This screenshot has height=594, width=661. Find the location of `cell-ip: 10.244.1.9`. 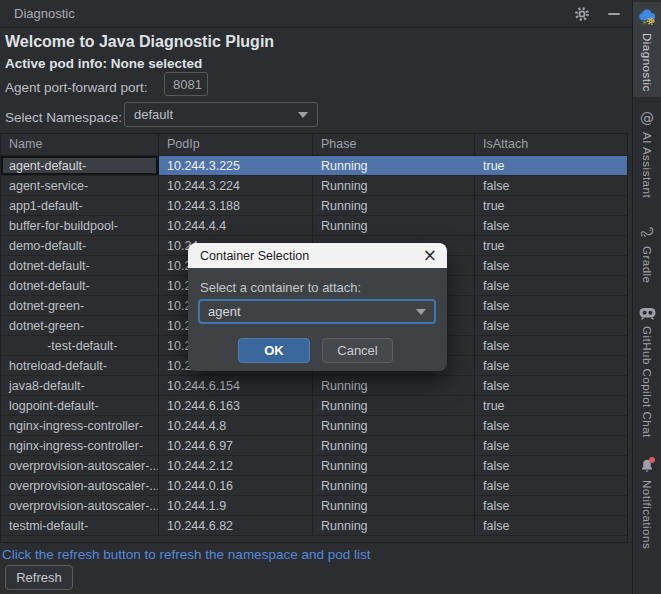

cell-ip: 10.244.1.9 is located at coordinates (236, 506).